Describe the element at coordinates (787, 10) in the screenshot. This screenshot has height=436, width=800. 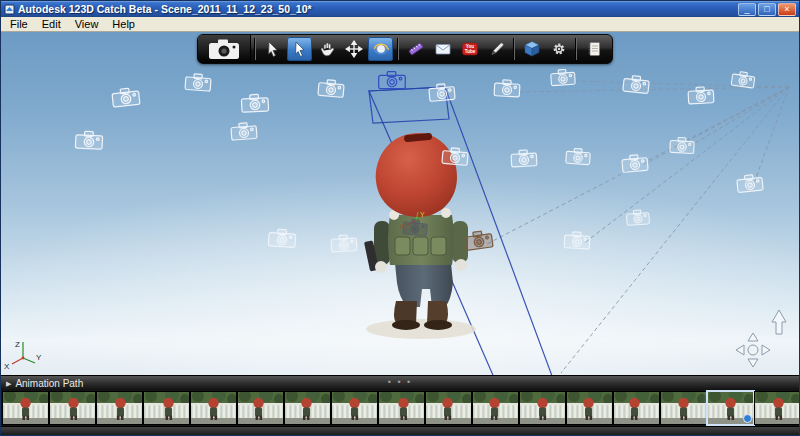
I see `close-button: ×` at that location.